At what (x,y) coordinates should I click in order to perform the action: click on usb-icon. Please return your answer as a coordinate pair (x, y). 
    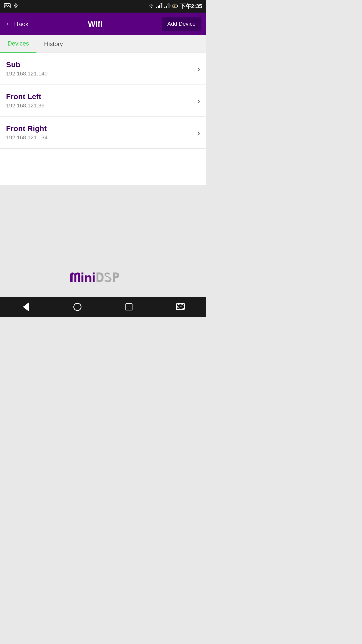
    Looking at the image, I should click on (16, 7).